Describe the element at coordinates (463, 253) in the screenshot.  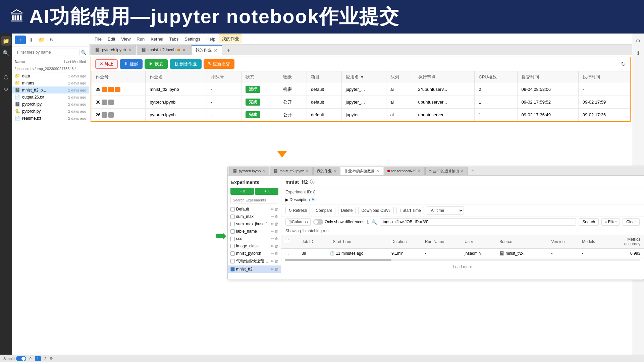
I see `run-row: 39 🕐 11 minutes ago 9.1min - jhsadmin 📓 …` at that location.